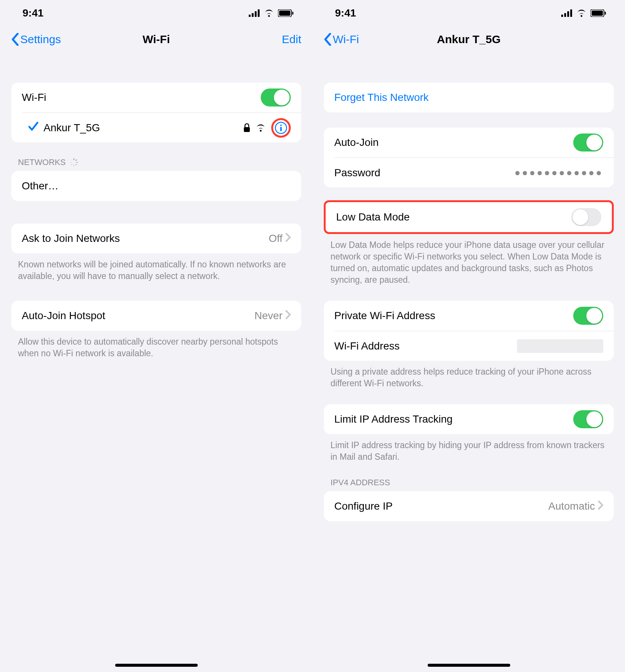 The width and height of the screenshot is (625, 672). What do you see at coordinates (281, 128) in the screenshot?
I see `info-icon` at bounding box center [281, 128].